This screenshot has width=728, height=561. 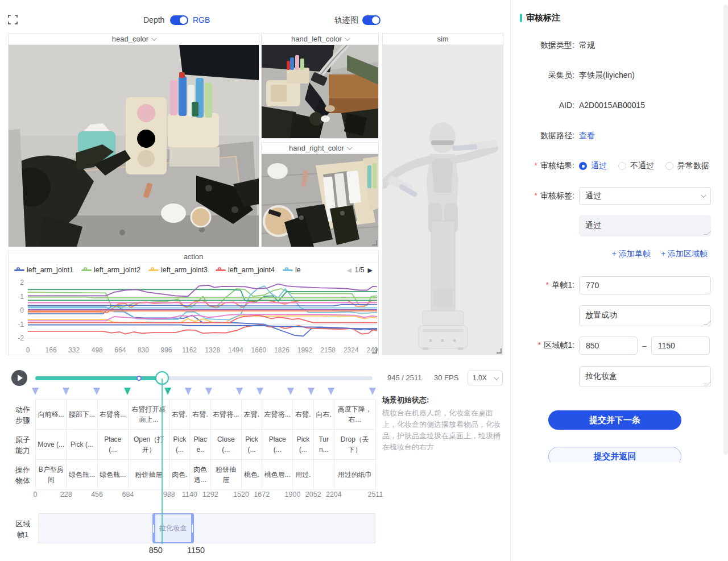 What do you see at coordinates (278, 415) in the screenshot?
I see `step-table-cell: 左臂将...` at bounding box center [278, 415].